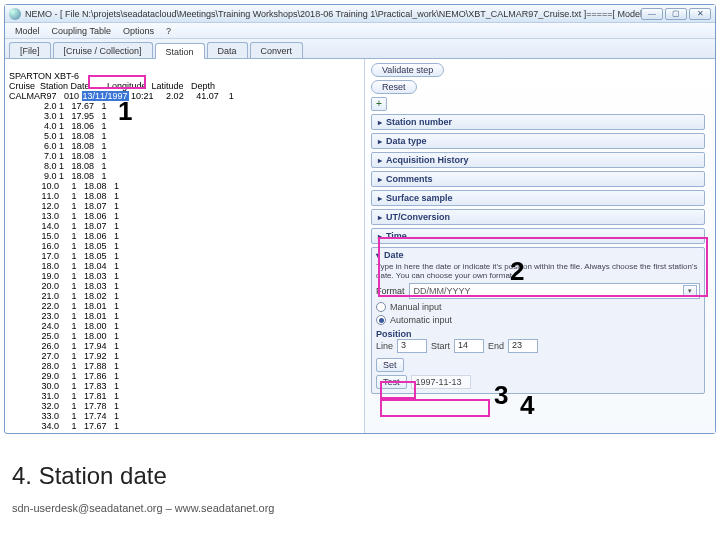 This screenshot has width=720, height=540. Describe the element at coordinates (228, 50) in the screenshot. I see `tab-data: Data` at that location.